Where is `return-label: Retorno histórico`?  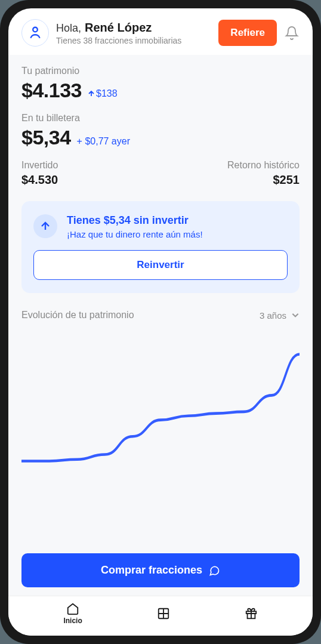
return-label: Retorno histórico is located at coordinates (264, 165).